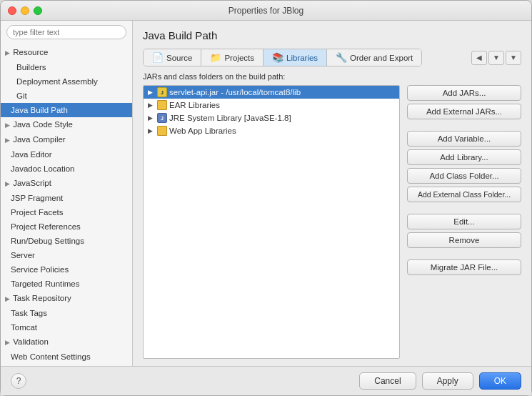 The width and height of the screenshot is (532, 396). I want to click on tree-item-servlet-api: ▶ J servlet-api.jar - /usr/local/tomcat8…, so click(271, 92).